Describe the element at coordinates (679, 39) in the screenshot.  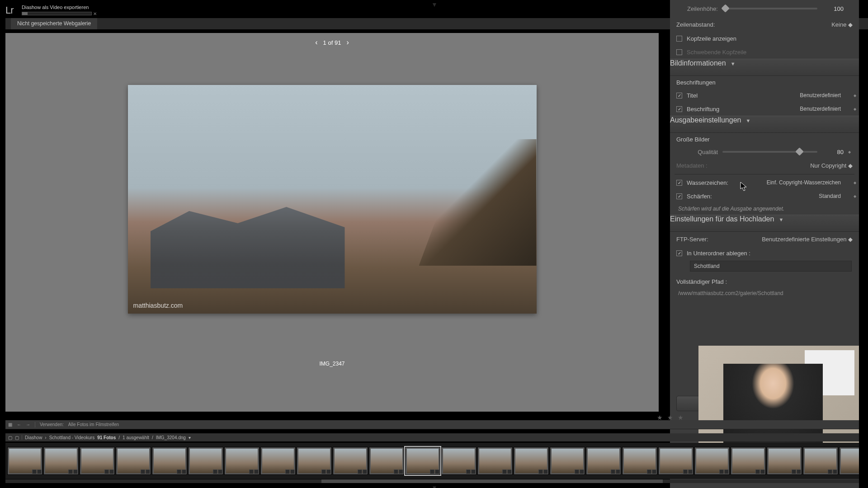
I see `show-header-checkbox` at that location.